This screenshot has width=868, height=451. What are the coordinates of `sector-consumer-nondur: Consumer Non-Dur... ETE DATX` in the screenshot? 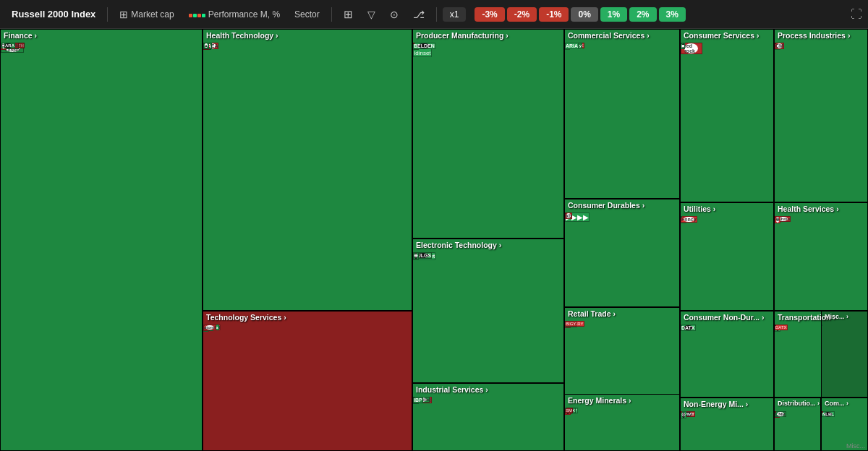 It's located at (727, 354).